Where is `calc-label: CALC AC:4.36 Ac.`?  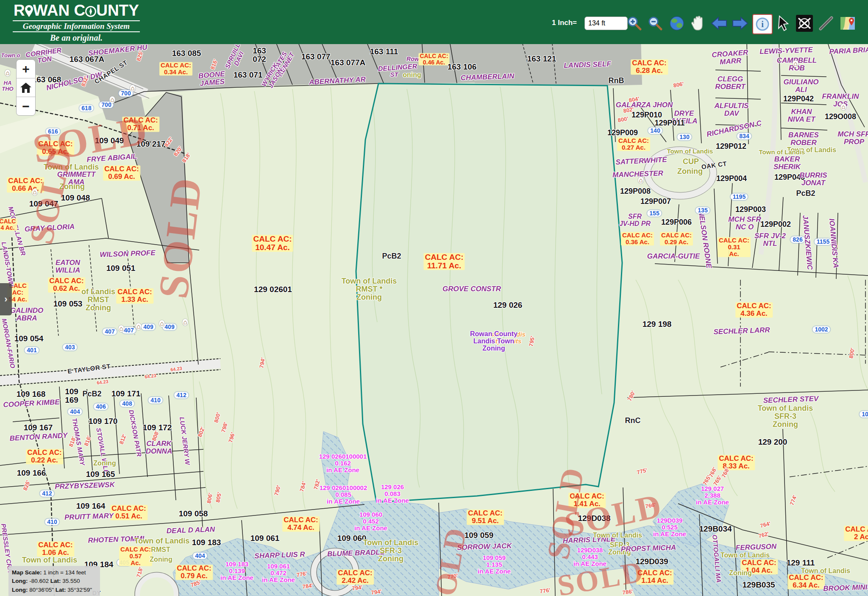 calc-label: CALC AC:4.36 Ac. is located at coordinates (754, 310).